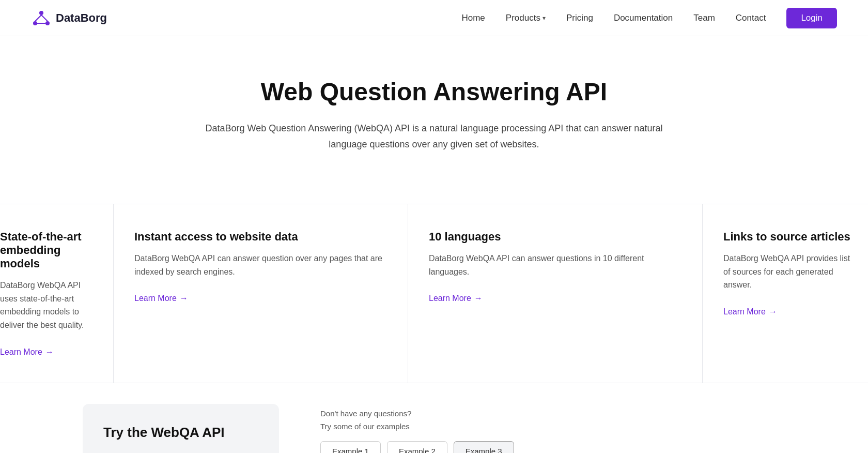  Describe the element at coordinates (580, 18) in the screenshot. I see `nav-pricing: Pricing` at that location.